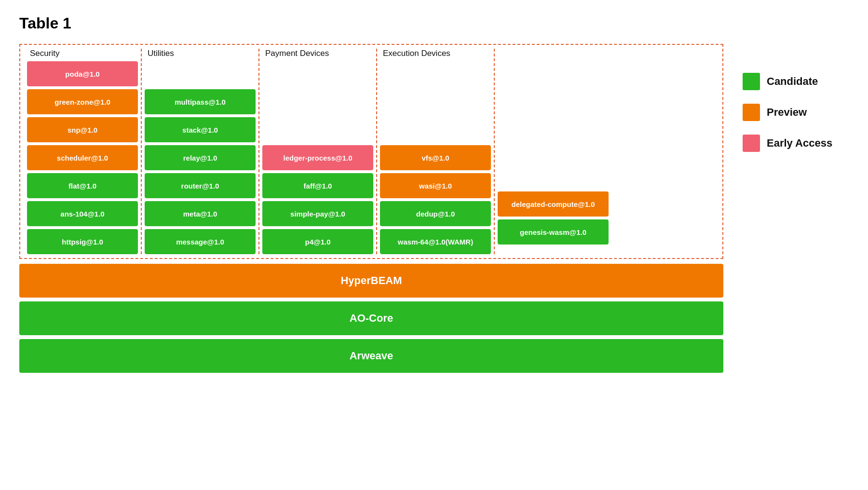  What do you see at coordinates (435, 186) in the screenshot?
I see `cell-wasi: wasi@1.0` at bounding box center [435, 186].